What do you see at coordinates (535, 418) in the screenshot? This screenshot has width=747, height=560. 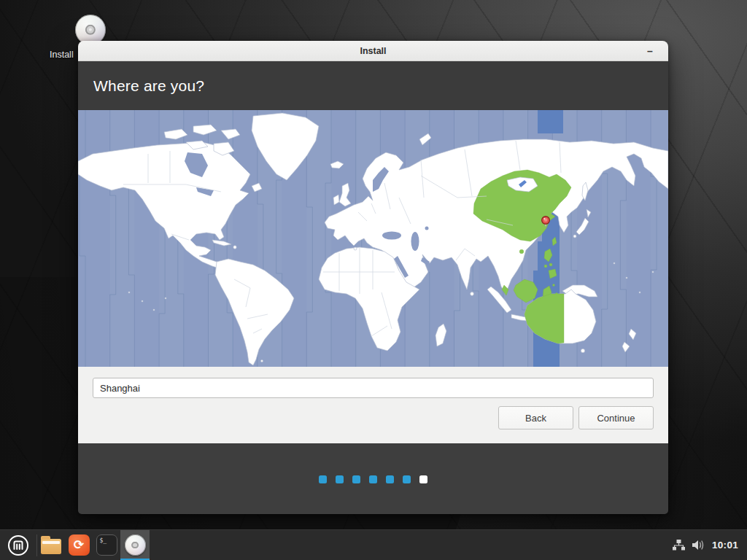 I see `back-button: Back` at bounding box center [535, 418].